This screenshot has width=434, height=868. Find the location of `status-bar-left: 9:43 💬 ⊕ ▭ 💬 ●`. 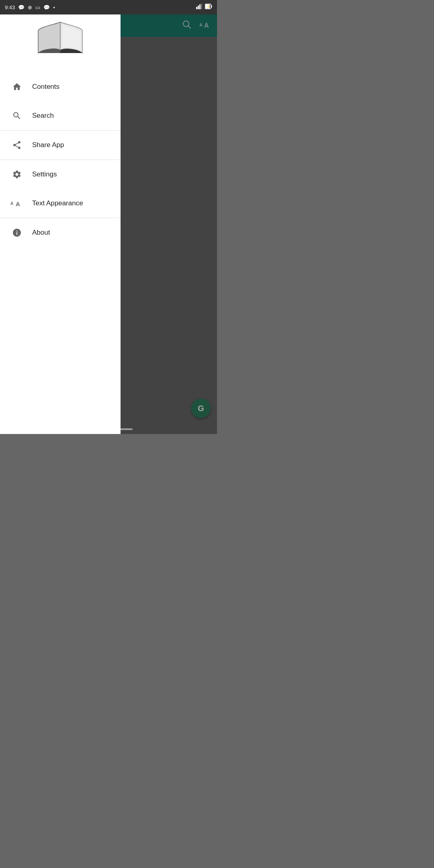

status-bar-left: 9:43 💬 ⊕ ▭ 💬 ● is located at coordinates (30, 7).